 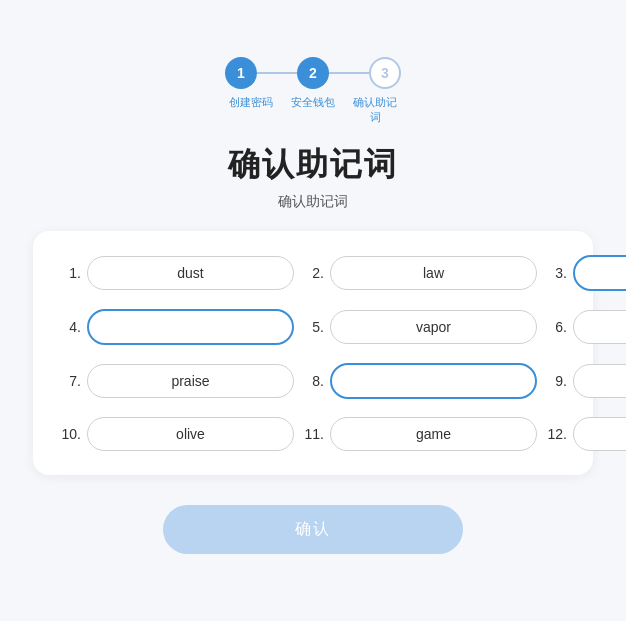 What do you see at coordinates (251, 110) in the screenshot?
I see `step-label-1: 创建密码` at bounding box center [251, 110].